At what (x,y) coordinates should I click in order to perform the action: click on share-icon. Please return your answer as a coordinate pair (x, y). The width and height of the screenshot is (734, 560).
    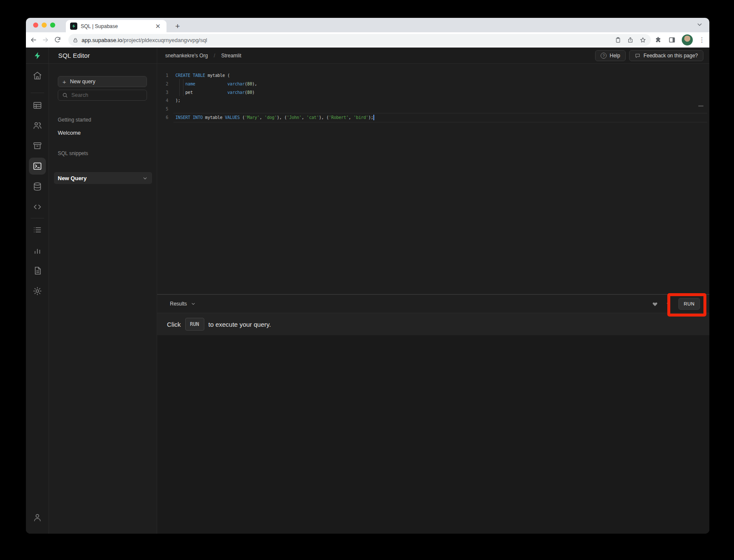
    Looking at the image, I should click on (630, 40).